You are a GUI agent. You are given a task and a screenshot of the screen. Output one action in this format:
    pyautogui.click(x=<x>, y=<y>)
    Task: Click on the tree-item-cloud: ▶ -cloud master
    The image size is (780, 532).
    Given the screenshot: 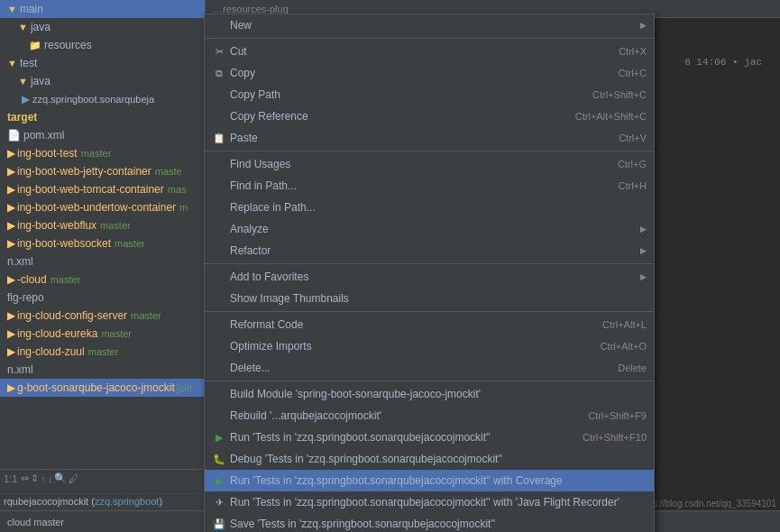 What is the action you would take?
    pyautogui.click(x=103, y=280)
    